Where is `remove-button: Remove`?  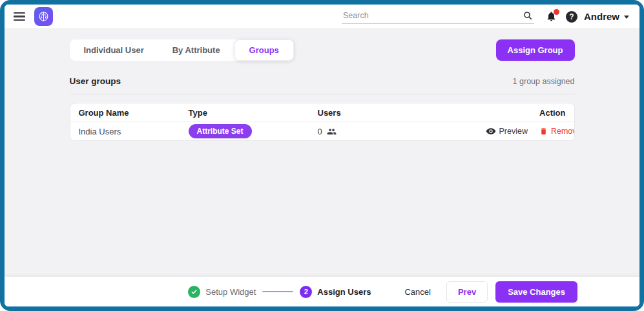
remove-button: Remove is located at coordinates (557, 131).